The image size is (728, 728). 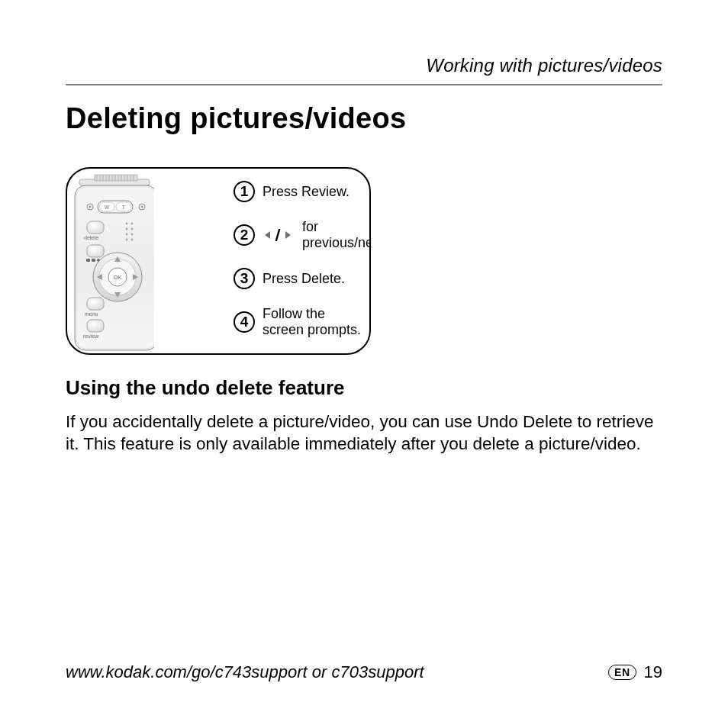 What do you see at coordinates (92, 314) in the screenshot?
I see `menu-label: menu` at bounding box center [92, 314].